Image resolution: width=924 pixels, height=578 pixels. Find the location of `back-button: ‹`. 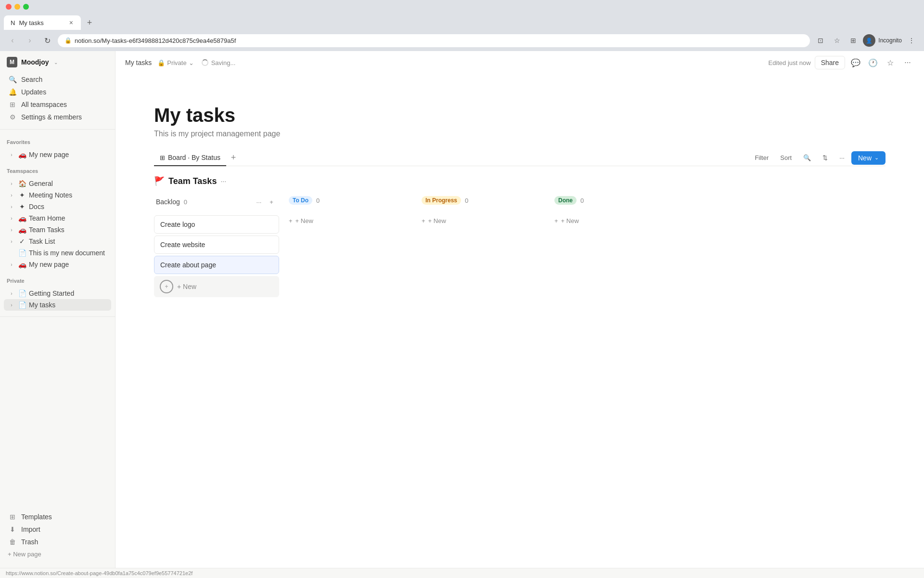

back-button: ‹ is located at coordinates (13, 40).